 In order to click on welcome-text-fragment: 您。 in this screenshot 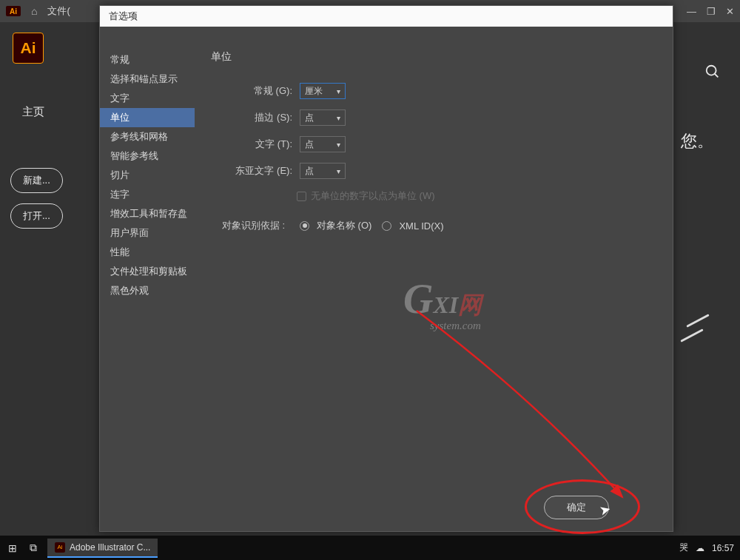, I will do `click(697, 141)`.